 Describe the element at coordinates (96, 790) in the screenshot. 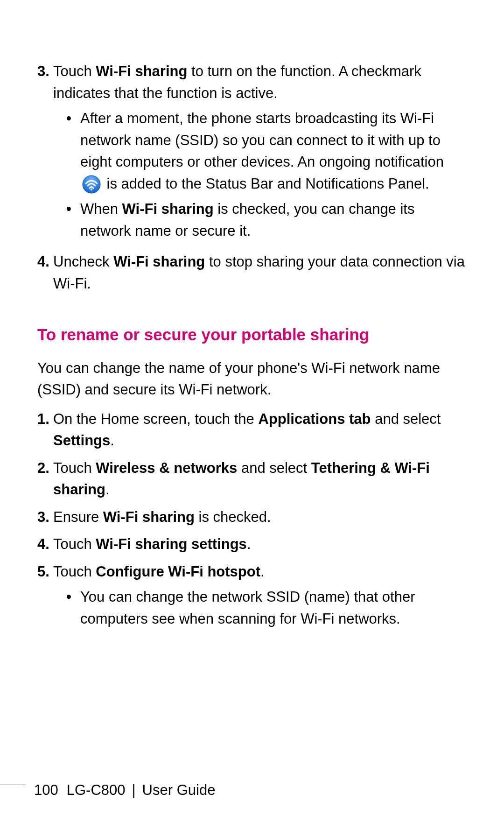

I see `footer-model: LG-C800` at that location.